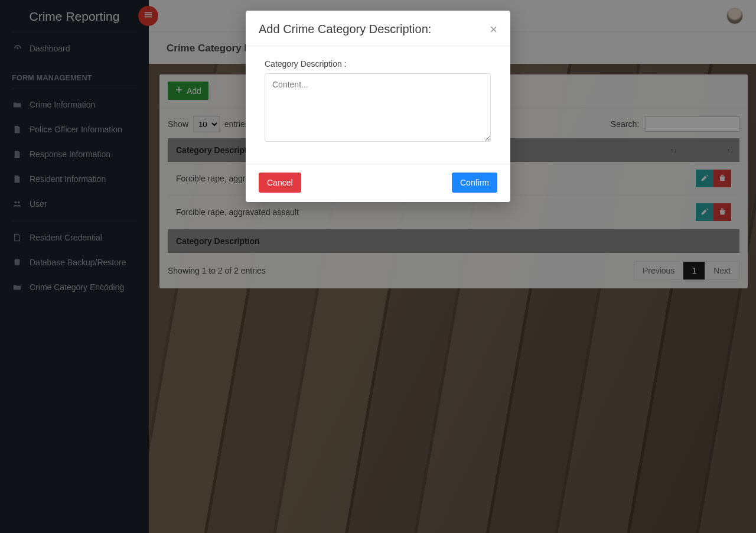 Image resolution: width=756 pixels, height=533 pixels. What do you see at coordinates (494, 30) in the screenshot?
I see `close-icon: ×` at bounding box center [494, 30].